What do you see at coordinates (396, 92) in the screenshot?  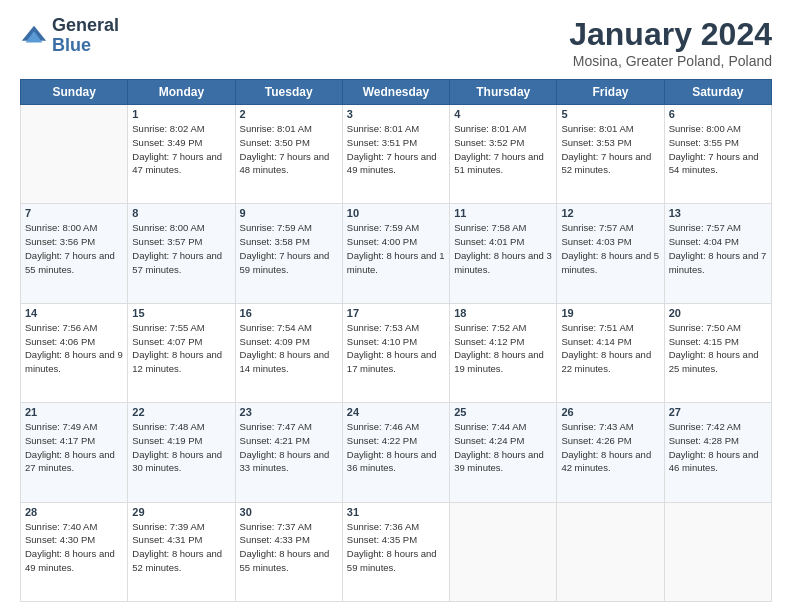 I see `header-wednesday: Wednesday` at bounding box center [396, 92].